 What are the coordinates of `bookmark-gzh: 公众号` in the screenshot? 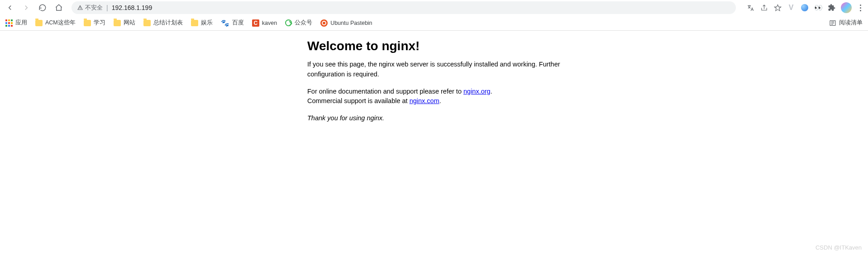 It's located at (299, 23).